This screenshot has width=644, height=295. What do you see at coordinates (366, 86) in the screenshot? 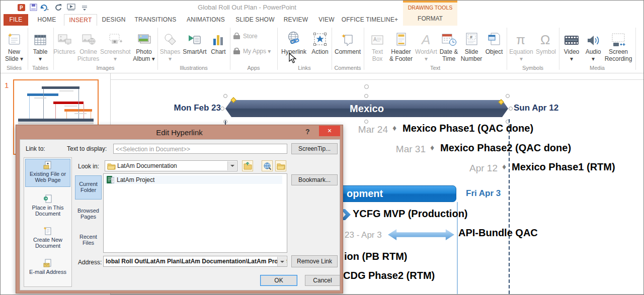
I see `rotation-handle` at bounding box center [366, 86].